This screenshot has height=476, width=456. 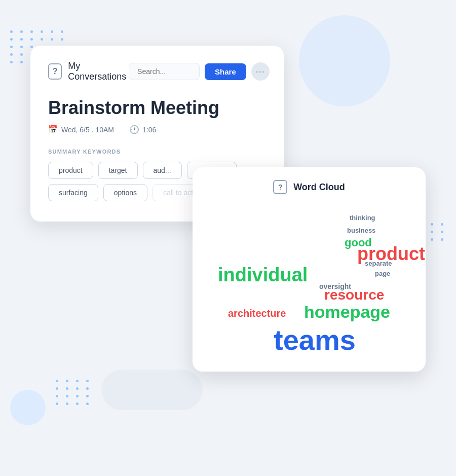 I want to click on meeting-time: 🕐 1:06, so click(x=143, y=130).